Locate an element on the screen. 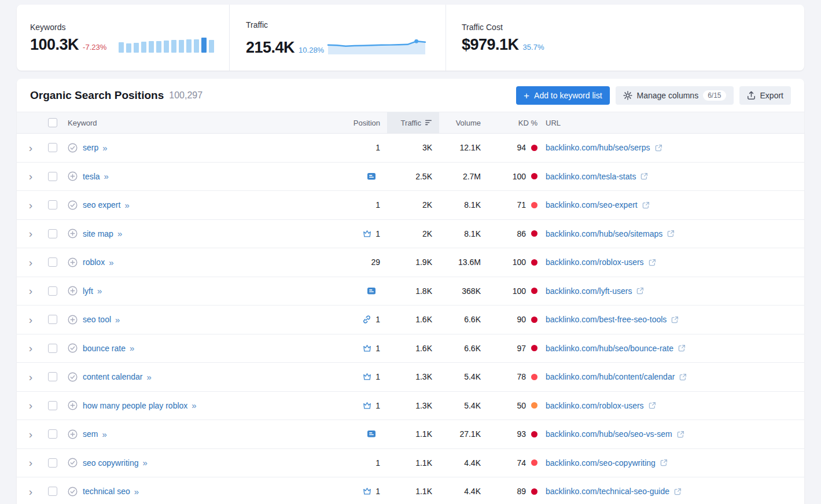 The image size is (821, 504). keyword-link: seo tool is located at coordinates (97, 319).